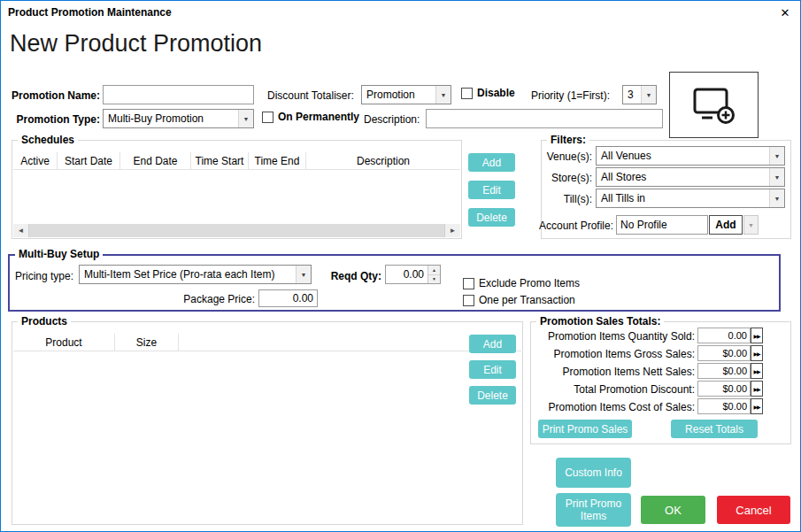  I want to click on column-header-time-end: Time End, so click(278, 161).